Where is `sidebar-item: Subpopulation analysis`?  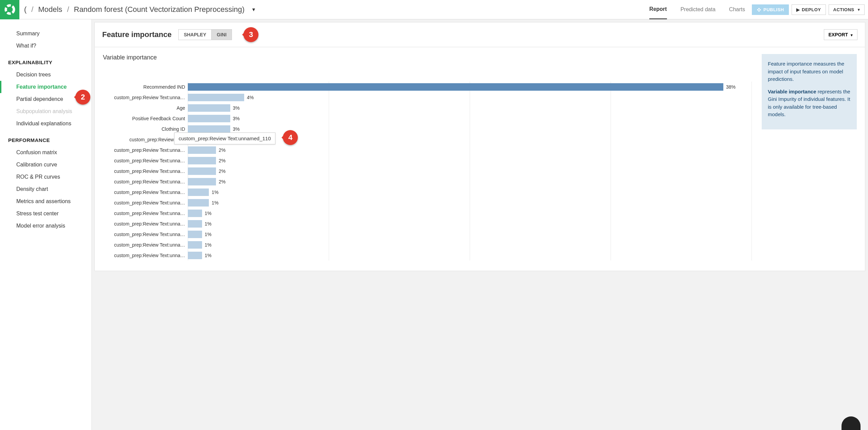
sidebar-item: Subpopulation analysis is located at coordinates (46, 111).